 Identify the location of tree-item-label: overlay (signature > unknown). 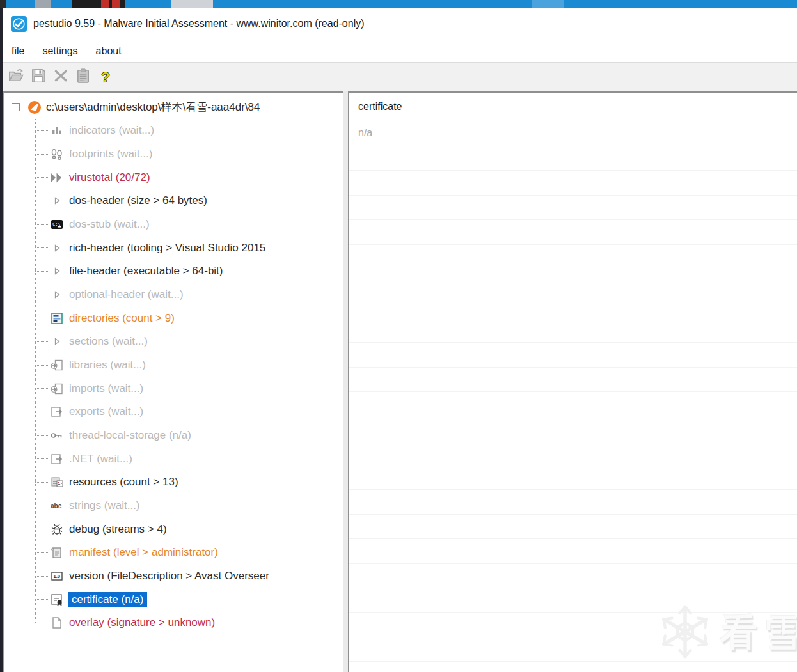
(142, 623).